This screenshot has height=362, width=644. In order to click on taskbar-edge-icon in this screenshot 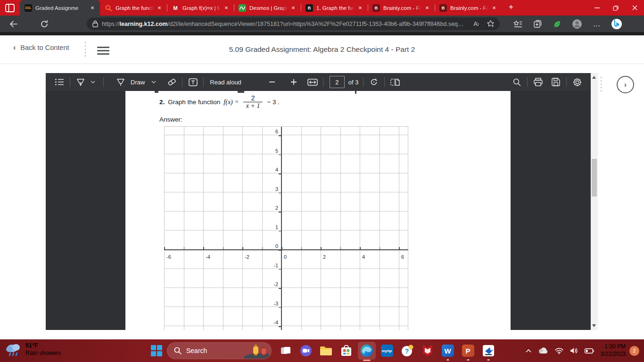, I will do `click(367, 351)`.